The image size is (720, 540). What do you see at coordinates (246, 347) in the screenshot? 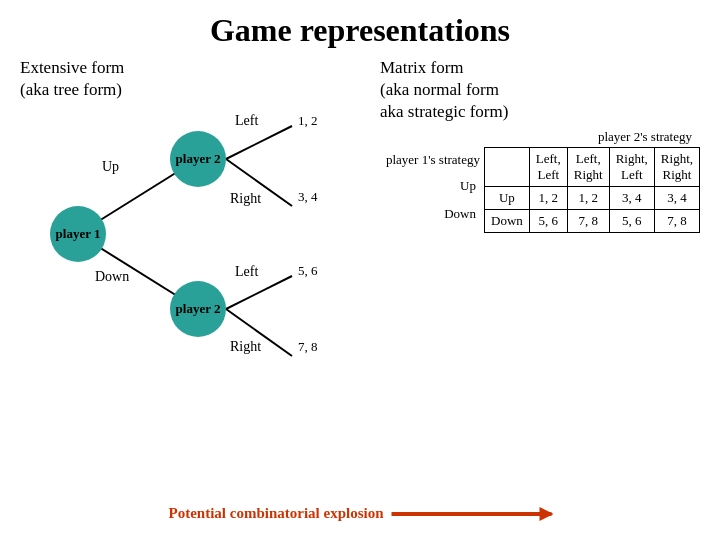
I see `branch-right-down-label: Right` at bounding box center [246, 347].